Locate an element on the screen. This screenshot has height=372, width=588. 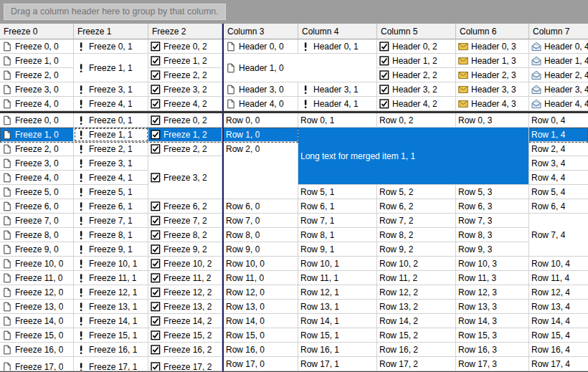
fixed-row-cell: Header 4, 1 is located at coordinates (338, 104).